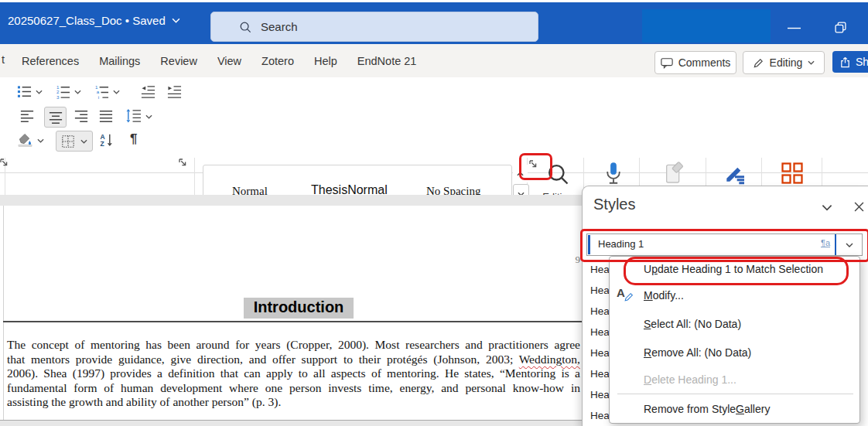 The image size is (868, 426). What do you see at coordinates (294, 374) in the screenshot?
I see `paragraph-line: 2006). Shea (1997) provides a definition…` at bounding box center [294, 374].